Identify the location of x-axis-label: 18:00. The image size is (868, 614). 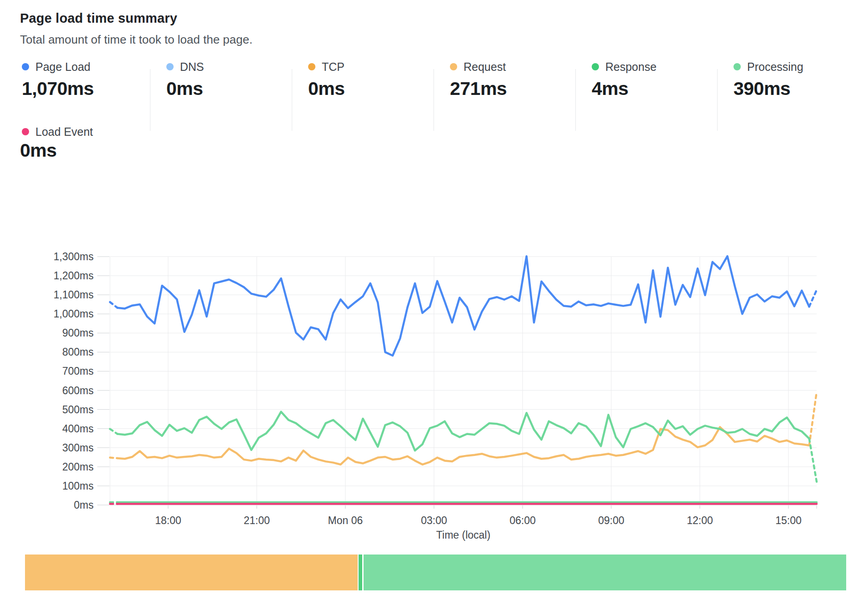
(168, 520).